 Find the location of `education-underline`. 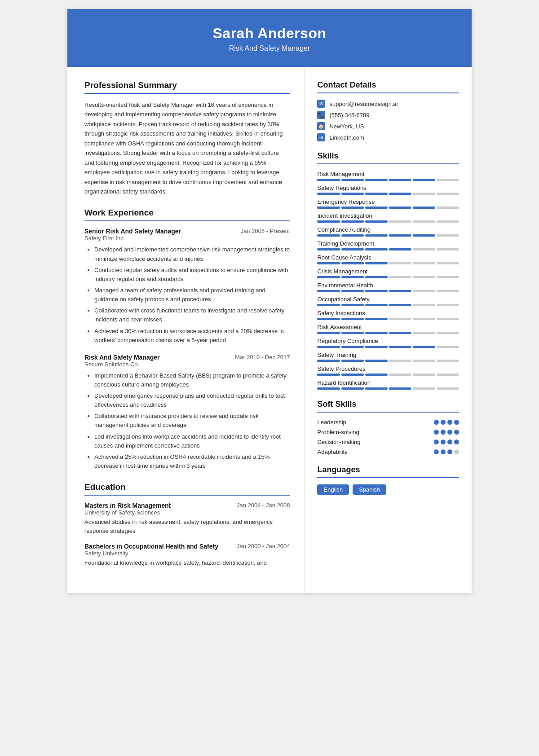

education-underline is located at coordinates (187, 495).